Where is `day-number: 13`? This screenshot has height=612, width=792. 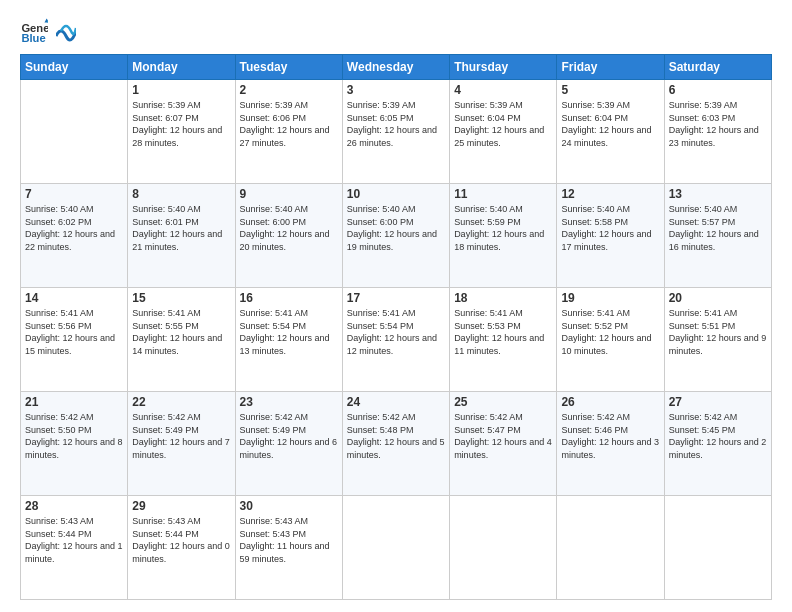
day-number: 13 is located at coordinates (718, 194).